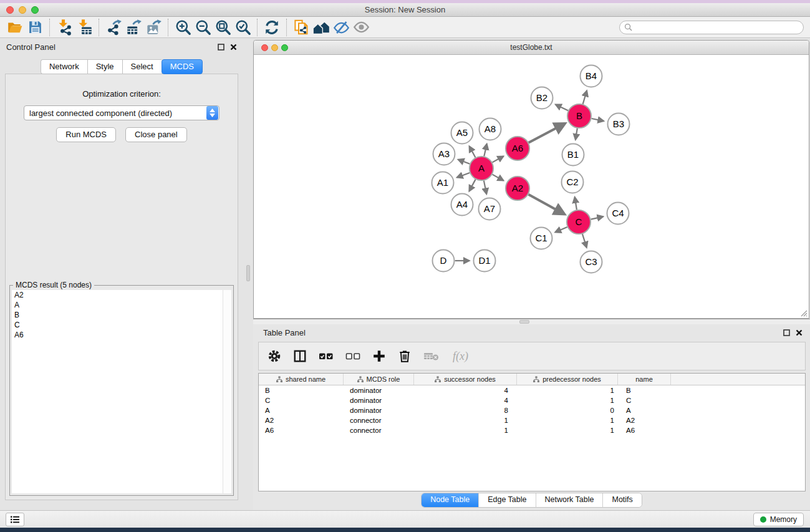  What do you see at coordinates (35, 27) in the screenshot?
I see `save-session-icon` at bounding box center [35, 27].